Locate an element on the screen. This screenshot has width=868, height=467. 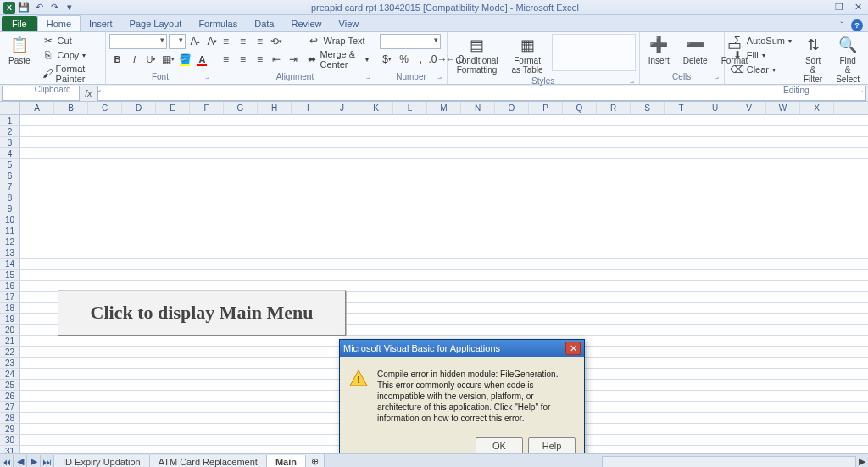
tab-page-layout: Page Layout is located at coordinates (156, 24).